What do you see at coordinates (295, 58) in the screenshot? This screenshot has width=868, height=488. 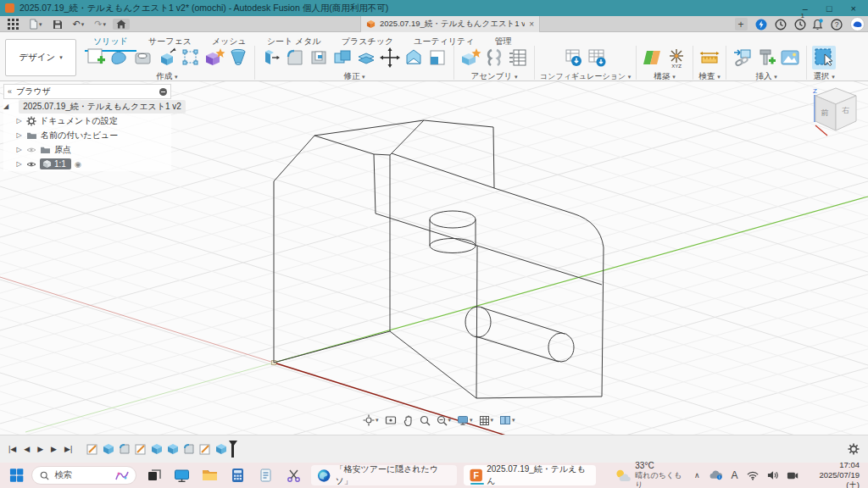 I see `fillet-icon` at bounding box center [295, 58].